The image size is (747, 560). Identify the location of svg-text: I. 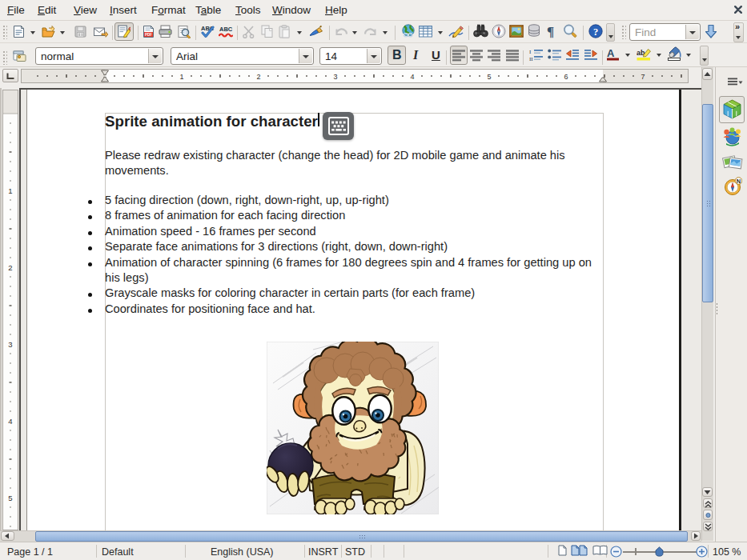
(530, 52).